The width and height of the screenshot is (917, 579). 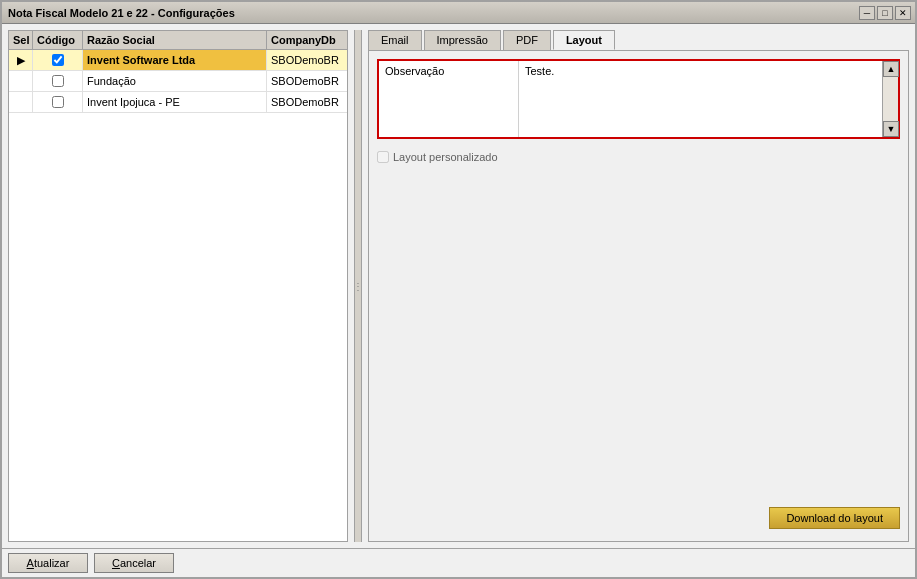 I want to click on row-companydb-2: SBODemoBR, so click(x=307, y=81).